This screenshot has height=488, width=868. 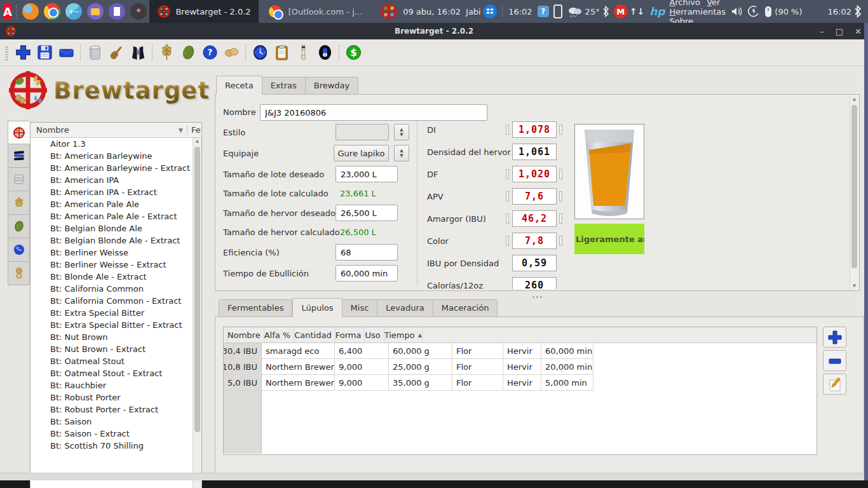 What do you see at coordinates (112, 325) in the screenshot?
I see `recipe-list-item: Bt: Extra Special Bitter - Extract` at bounding box center [112, 325].